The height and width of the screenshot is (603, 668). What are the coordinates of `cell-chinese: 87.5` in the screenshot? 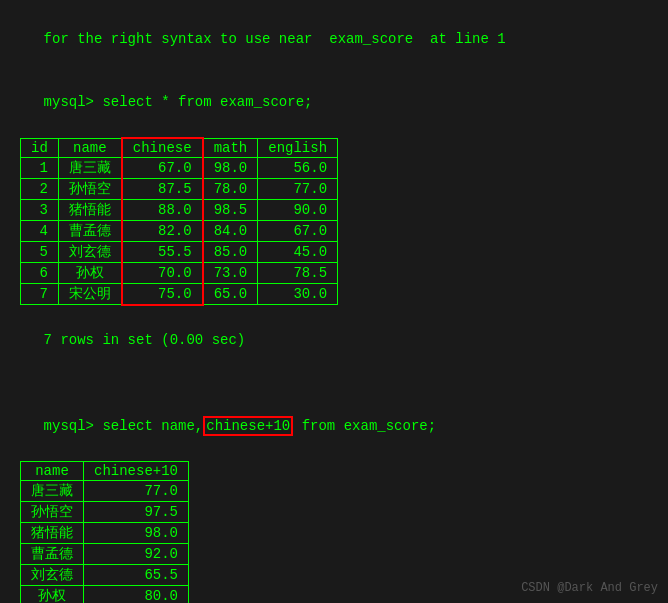 It's located at (162, 190).